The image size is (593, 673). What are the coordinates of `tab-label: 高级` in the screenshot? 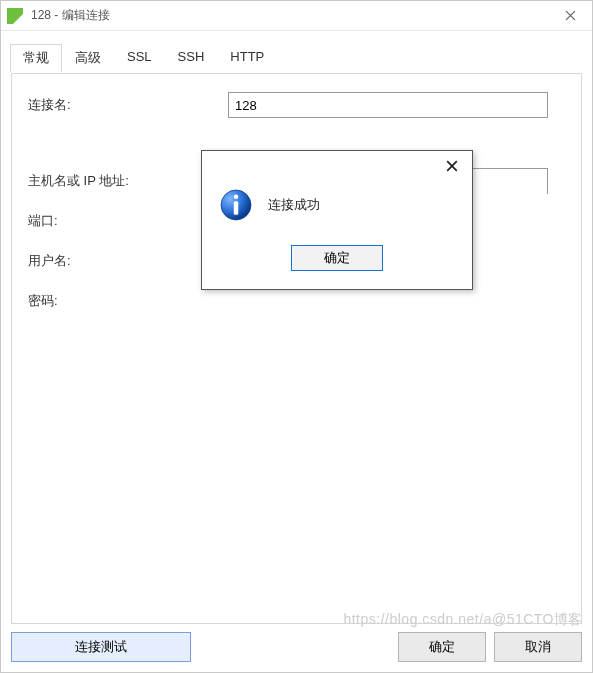 It's located at (88, 58).